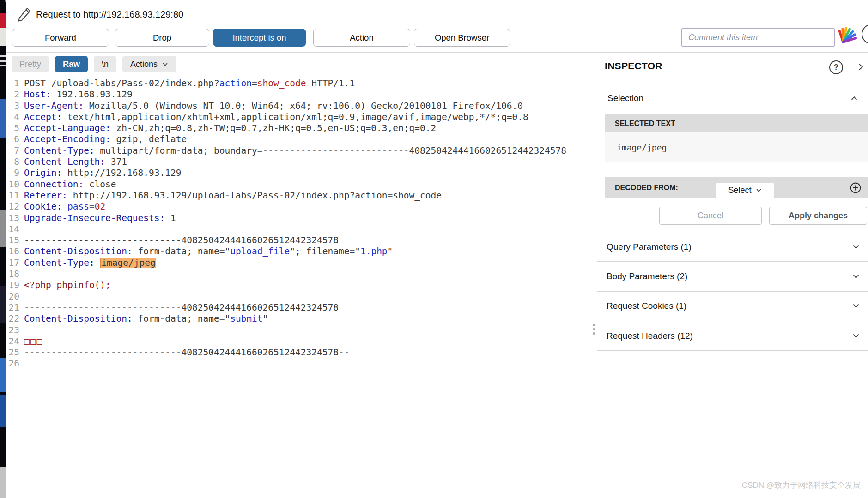 The width and height of the screenshot is (868, 498). Describe the element at coordinates (105, 64) in the screenshot. I see `tab-newline: \n` at that location.